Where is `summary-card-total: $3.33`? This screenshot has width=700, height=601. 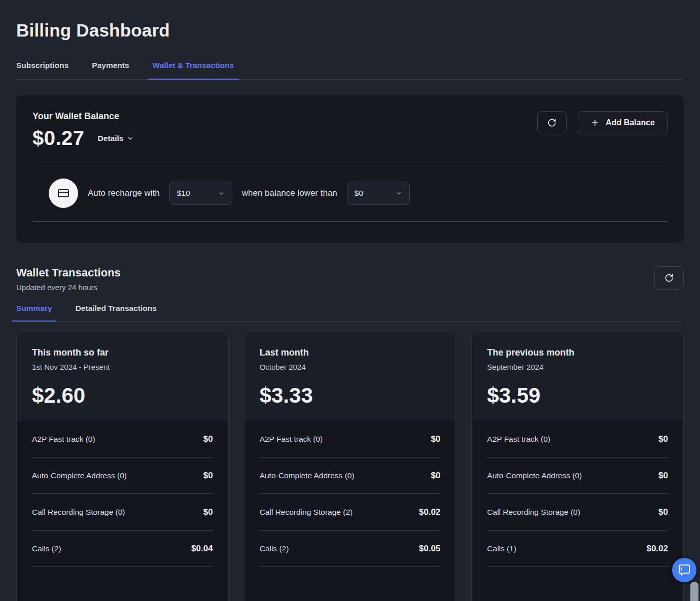
summary-card-total: $3.33 is located at coordinates (350, 396).